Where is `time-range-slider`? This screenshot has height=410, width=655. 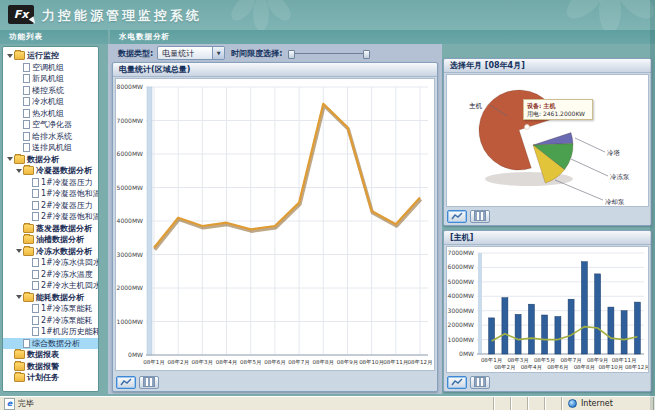 time-range-slider is located at coordinates (329, 54).